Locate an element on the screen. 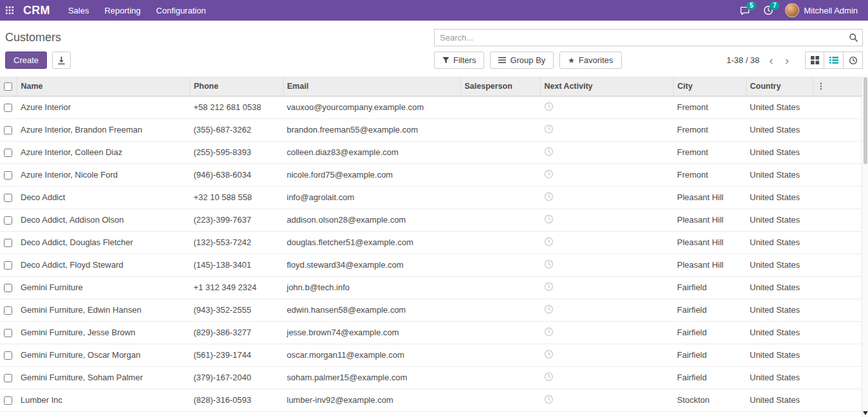 The image size is (868, 417). customer-salesperson is located at coordinates (500, 287).